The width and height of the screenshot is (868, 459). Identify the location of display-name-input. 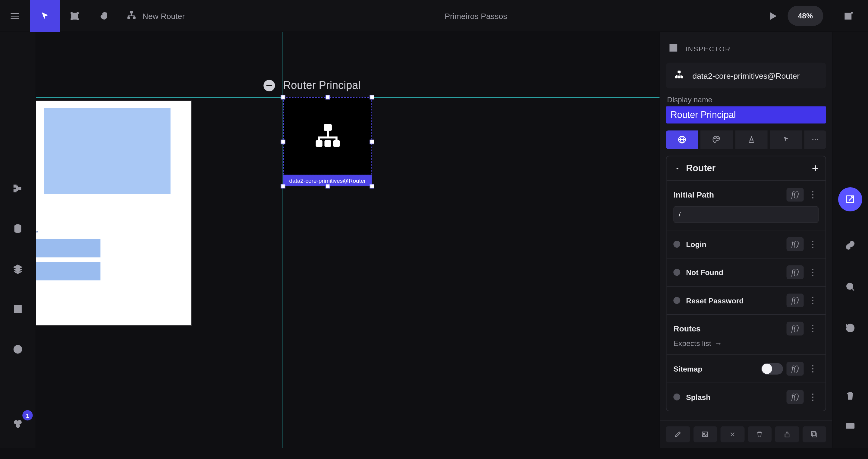
(746, 115).